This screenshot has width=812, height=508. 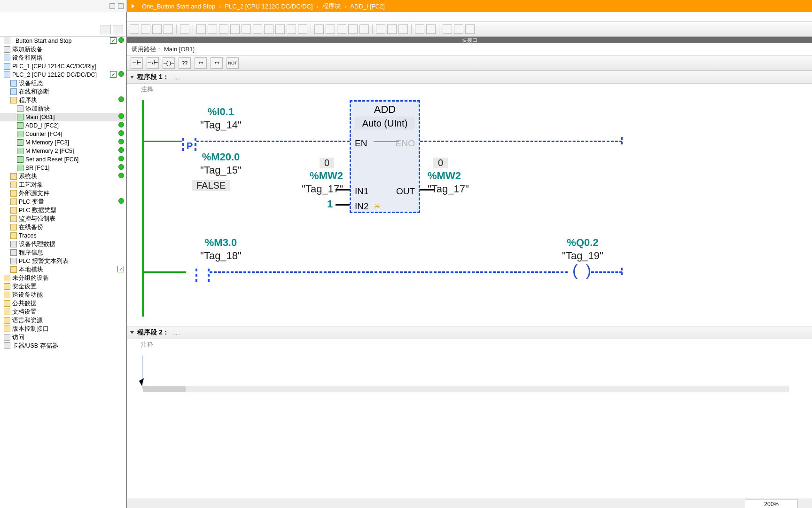 What do you see at coordinates (203, 271) in the screenshot?
I see `no-contact` at bounding box center [203, 271].